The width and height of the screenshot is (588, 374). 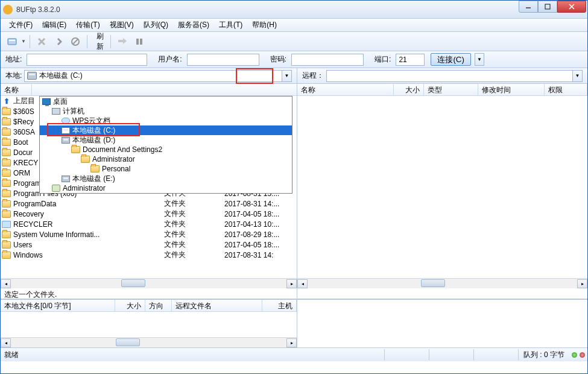 I want to click on col-remotefile: 远程文件名, so click(x=217, y=305).